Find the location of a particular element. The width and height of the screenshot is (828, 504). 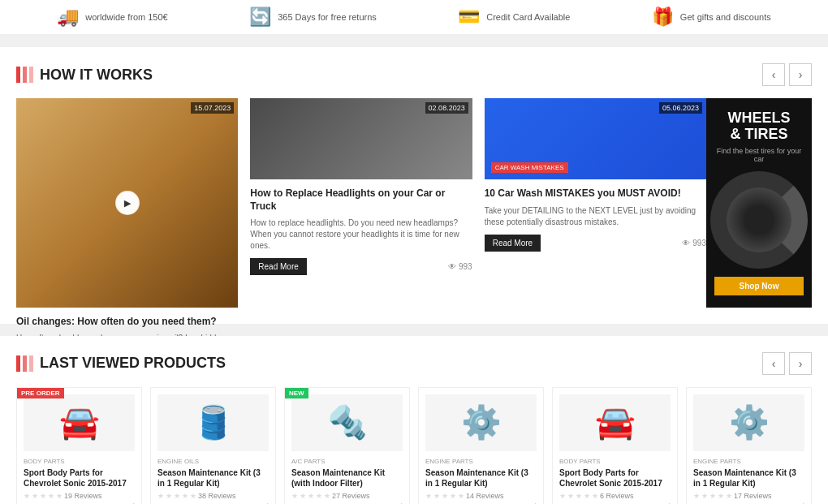

product-category-6: ENGINE PARTS is located at coordinates (748, 461).